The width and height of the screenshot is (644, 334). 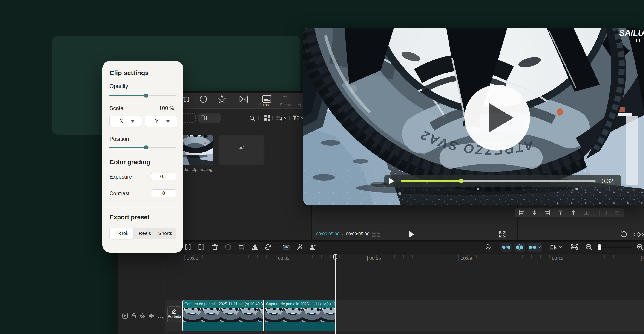 I want to click on svg-text: HD, so click(x=286, y=247).